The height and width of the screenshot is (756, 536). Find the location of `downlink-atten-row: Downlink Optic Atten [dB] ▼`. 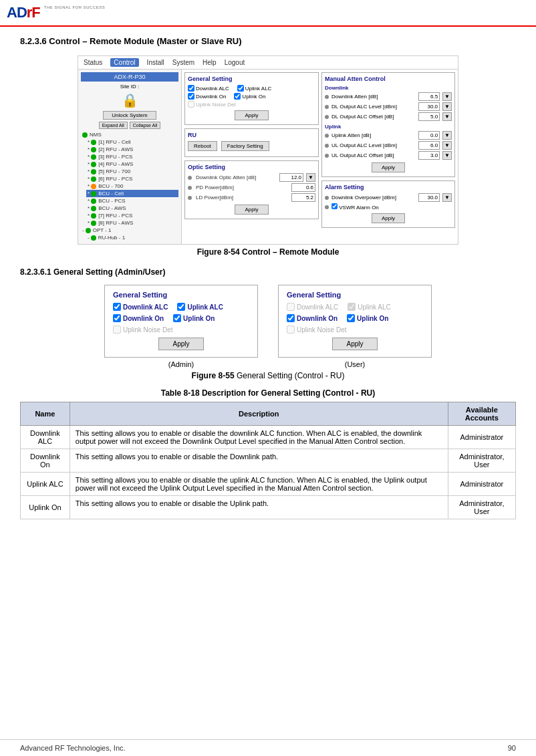

downlink-atten-row: Downlink Optic Atten [dB] ▼ is located at coordinates (251, 178).